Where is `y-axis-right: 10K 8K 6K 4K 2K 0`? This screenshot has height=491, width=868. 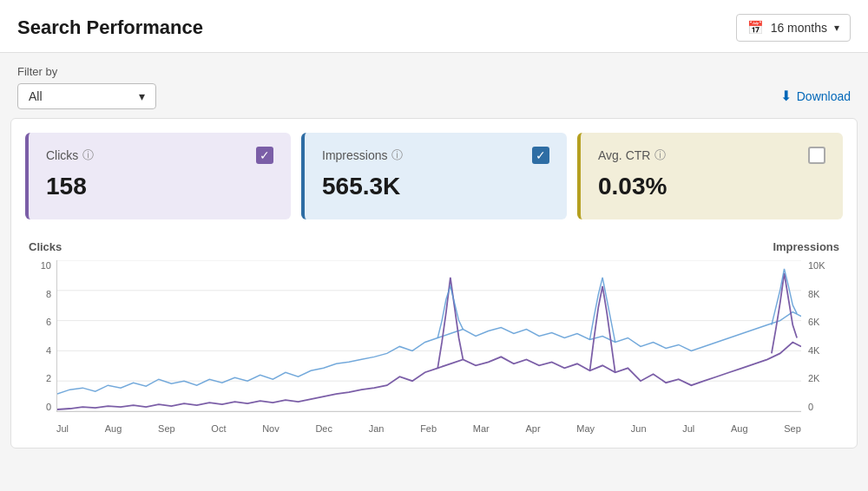 y-axis-right: 10K 8K 6K 4K 2K 0 is located at coordinates (822, 337).